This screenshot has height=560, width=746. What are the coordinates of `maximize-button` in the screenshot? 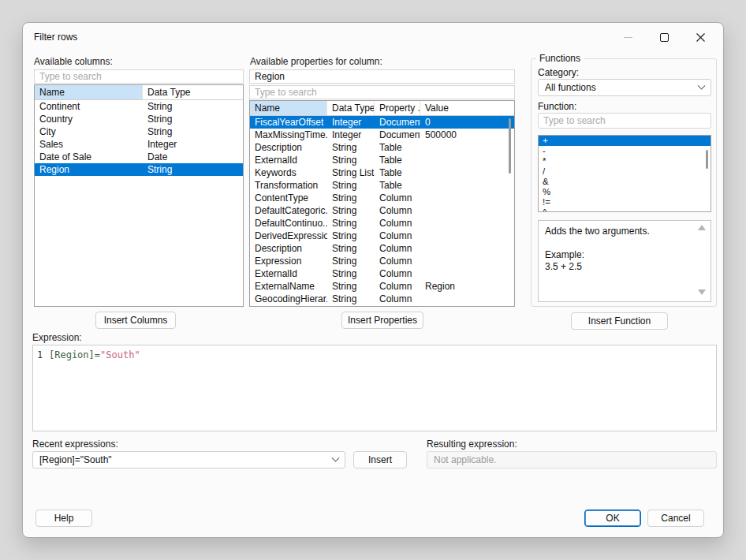 It's located at (664, 37).